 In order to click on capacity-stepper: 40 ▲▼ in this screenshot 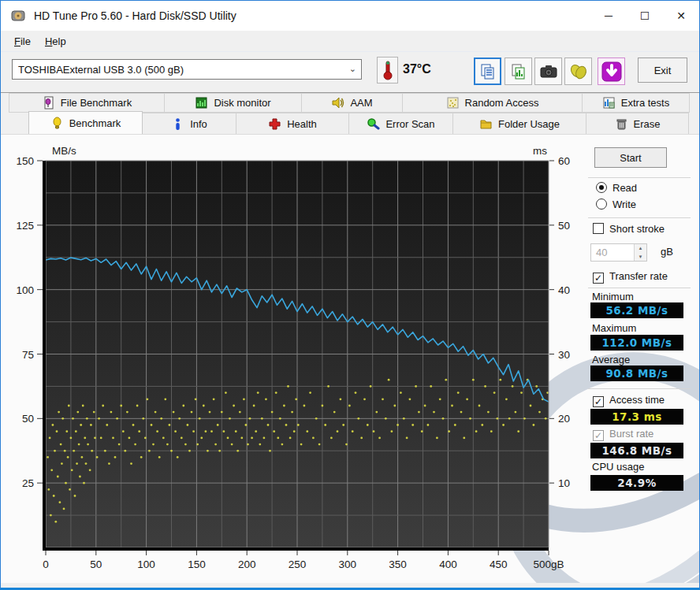, I will do `click(619, 252)`.